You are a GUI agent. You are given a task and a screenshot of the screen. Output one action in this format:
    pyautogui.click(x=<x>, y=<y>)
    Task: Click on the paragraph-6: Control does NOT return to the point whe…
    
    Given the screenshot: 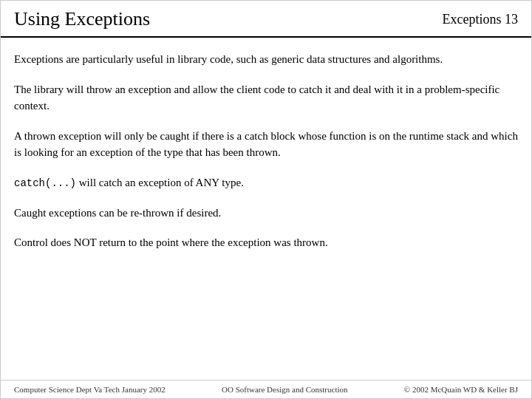 What is the action you would take?
    pyautogui.click(x=266, y=242)
    